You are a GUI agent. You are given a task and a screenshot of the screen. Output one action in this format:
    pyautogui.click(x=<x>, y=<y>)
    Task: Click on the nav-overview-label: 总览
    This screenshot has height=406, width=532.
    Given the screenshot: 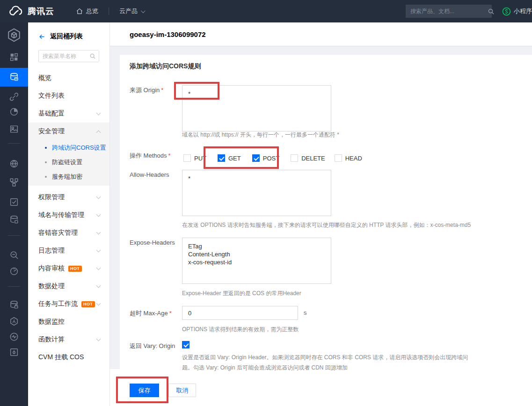 What is the action you would take?
    pyautogui.click(x=92, y=11)
    